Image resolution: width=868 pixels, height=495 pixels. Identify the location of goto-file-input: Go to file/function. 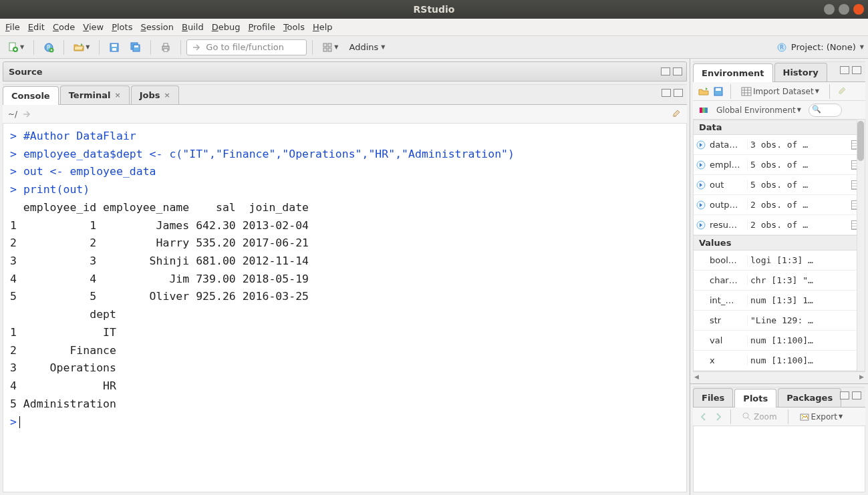
(247, 47).